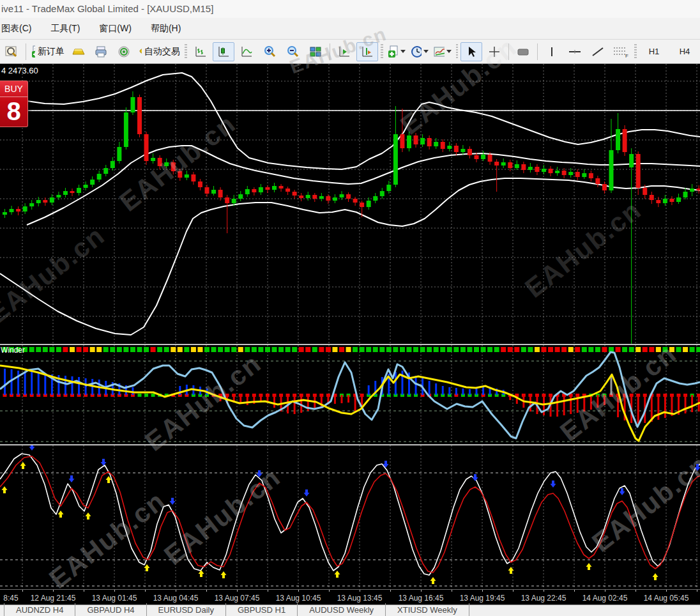  What do you see at coordinates (575, 52) in the screenshot?
I see `horizontal-line-icon` at bounding box center [575, 52].